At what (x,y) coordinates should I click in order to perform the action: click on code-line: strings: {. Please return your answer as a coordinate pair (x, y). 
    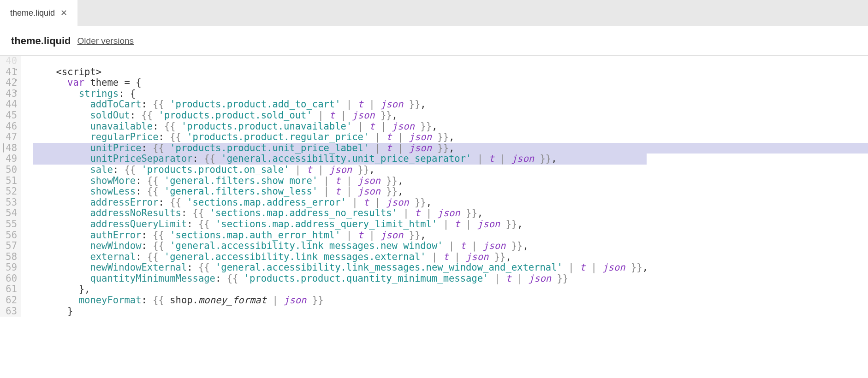
    Looking at the image, I should click on (451, 94).